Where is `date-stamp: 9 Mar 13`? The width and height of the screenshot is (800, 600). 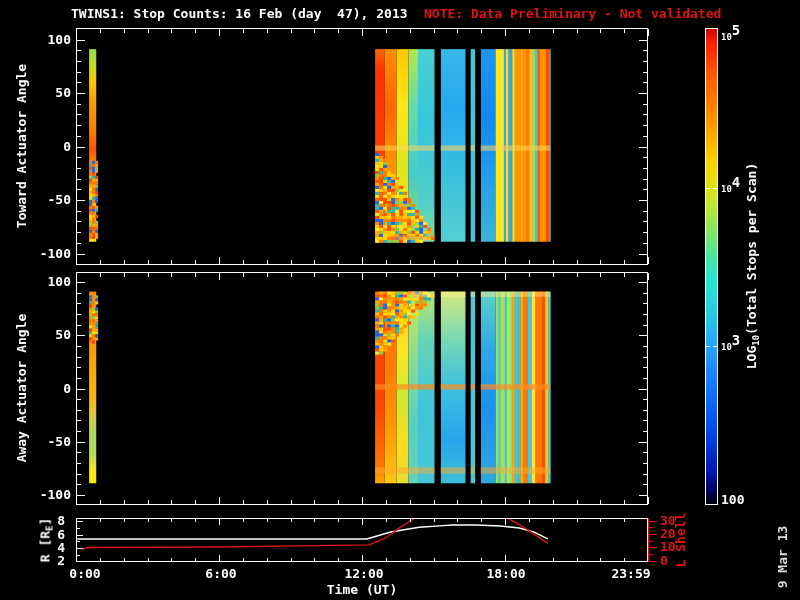
date-stamp: 9 Mar 13 is located at coordinates (782, 558).